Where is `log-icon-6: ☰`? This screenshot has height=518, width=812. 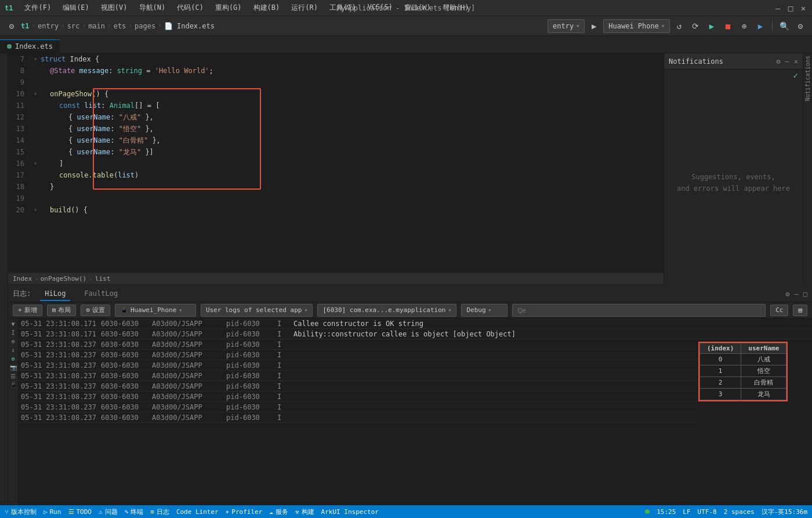 log-icon-6: ☰ is located at coordinates (13, 376).